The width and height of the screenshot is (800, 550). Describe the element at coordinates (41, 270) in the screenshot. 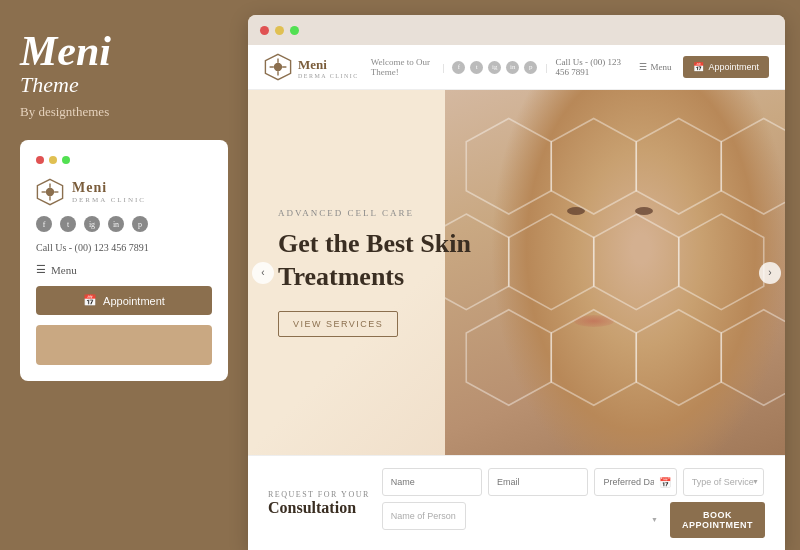

I see `hamburger-icon: ☰` at that location.